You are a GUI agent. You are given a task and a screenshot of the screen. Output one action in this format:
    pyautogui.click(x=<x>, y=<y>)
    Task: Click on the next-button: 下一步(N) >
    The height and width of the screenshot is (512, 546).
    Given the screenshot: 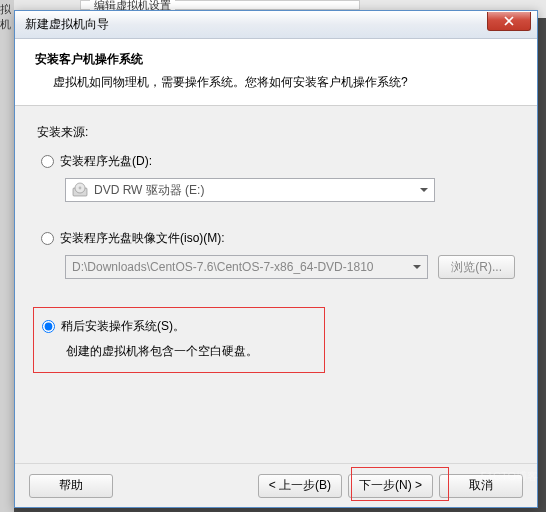 What is the action you would take?
    pyautogui.click(x=390, y=486)
    